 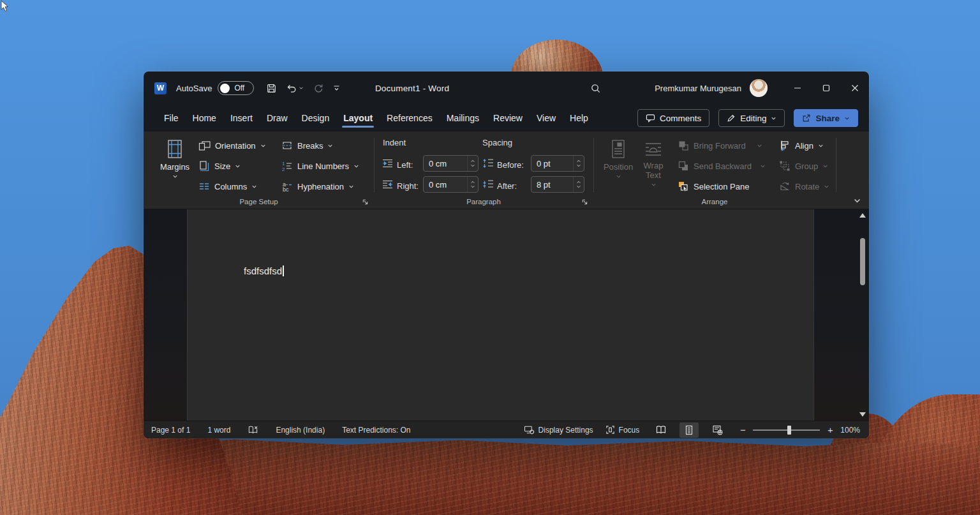 I want to click on tab-design: Design, so click(x=316, y=118).